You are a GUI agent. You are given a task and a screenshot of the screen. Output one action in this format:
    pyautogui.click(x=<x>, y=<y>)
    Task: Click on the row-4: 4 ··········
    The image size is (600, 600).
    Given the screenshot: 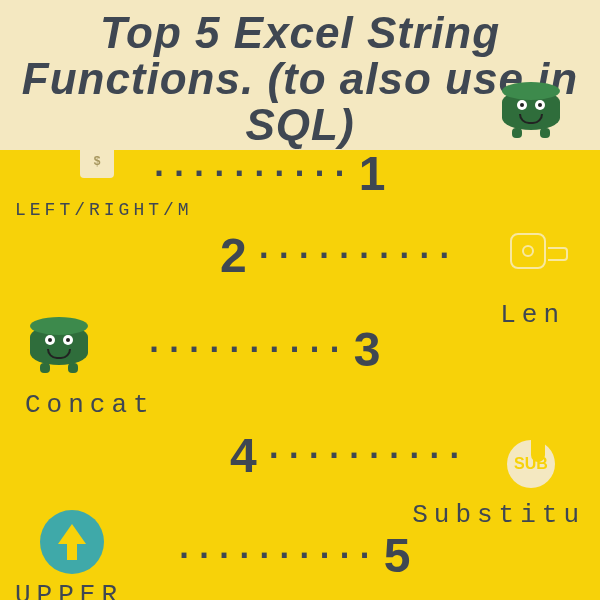 What is the action you would take?
    pyautogui.click(x=348, y=456)
    